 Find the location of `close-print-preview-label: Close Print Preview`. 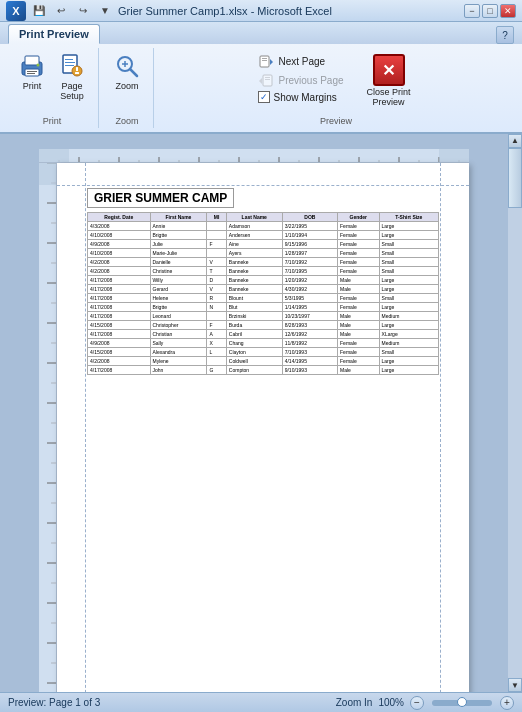

close-print-preview-label: Close Print Preview is located at coordinates (389, 98).